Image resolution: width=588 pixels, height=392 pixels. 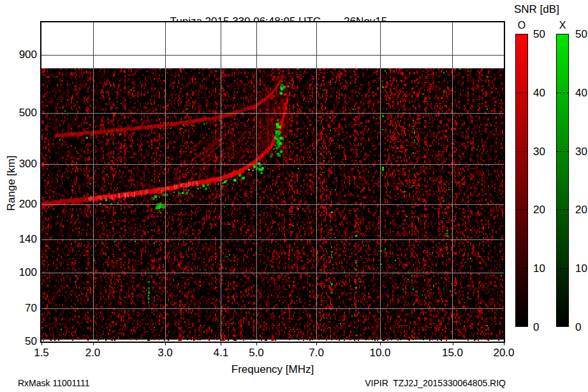 I want to click on y-tick-label: 300, so click(x=21, y=164).